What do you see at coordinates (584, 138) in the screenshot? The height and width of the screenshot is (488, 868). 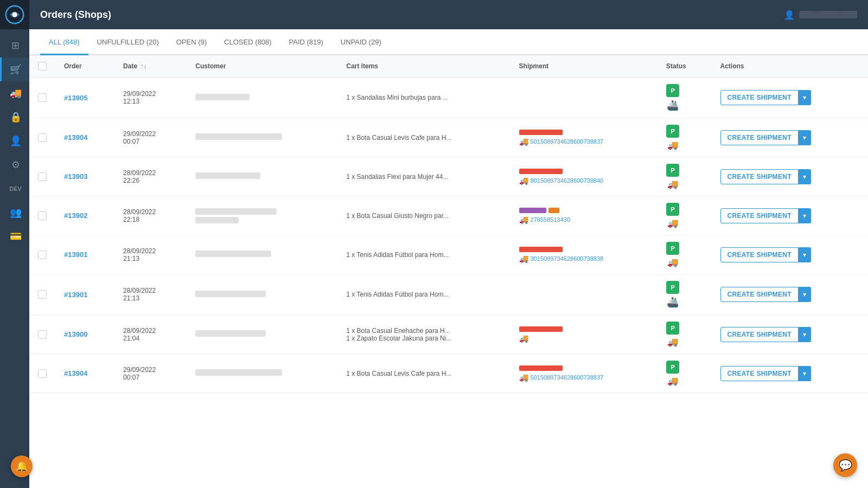 I see `shipment-cell: 🚚 501508973462860073883​7` at bounding box center [584, 138].